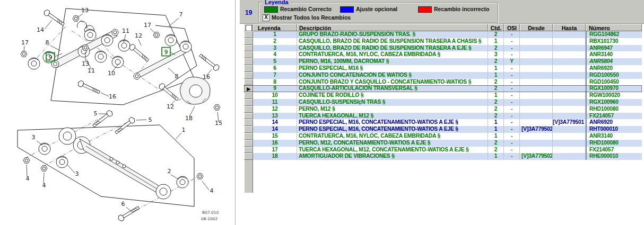  Describe the element at coordinates (443, 35) in the screenshot. I see `table-row: 1GRUPO BRAZO-RADIO-SUSPENSIÓN TRAS. §2-R…` at that location.